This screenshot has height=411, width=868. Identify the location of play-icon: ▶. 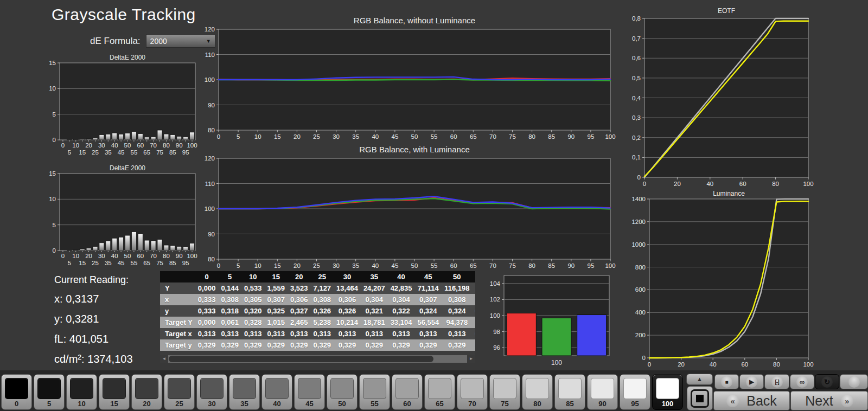
(751, 382).